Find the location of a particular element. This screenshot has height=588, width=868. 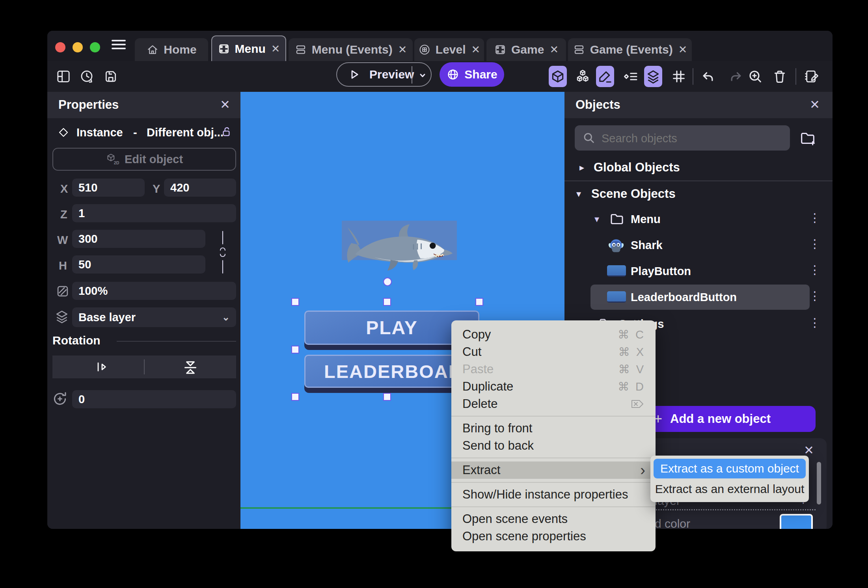

section-divider is located at coordinates (698, 181).